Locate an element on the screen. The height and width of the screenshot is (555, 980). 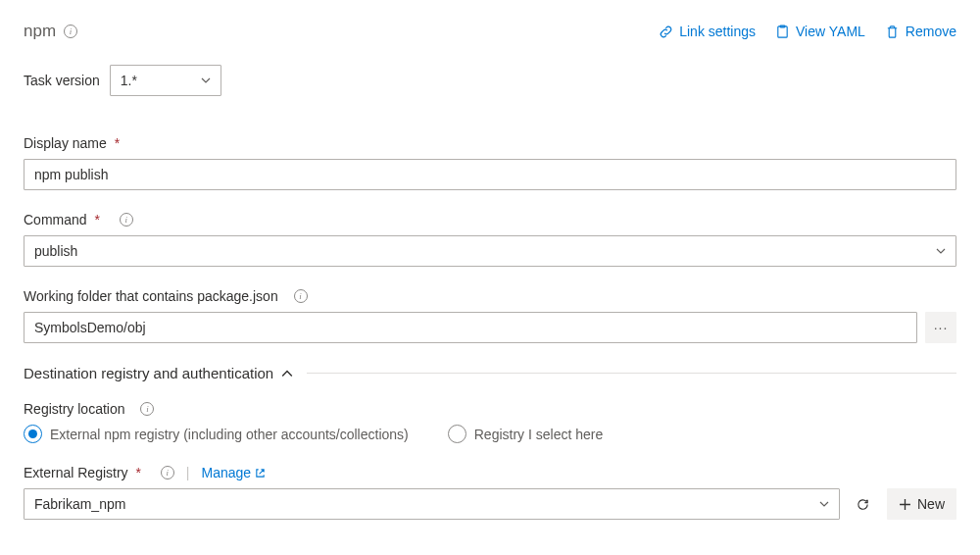
task-header: npm i Link settings View YAML Remove is located at coordinates (490, 31).